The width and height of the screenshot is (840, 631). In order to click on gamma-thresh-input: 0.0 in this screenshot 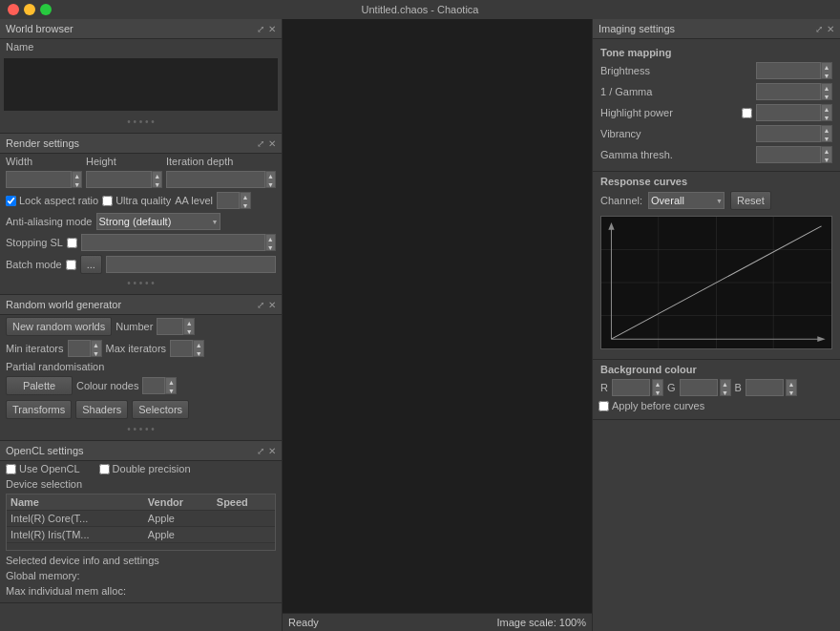, I will do `click(788, 155)`.